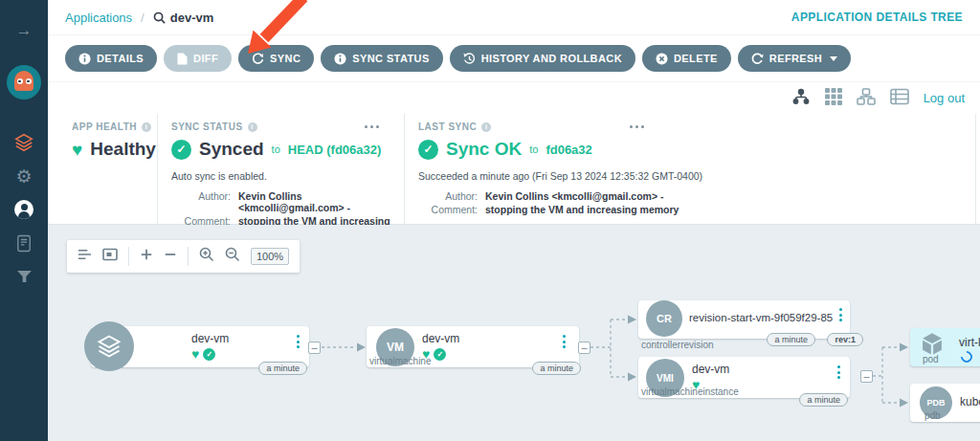 This screenshot has height=441, width=980. I want to click on zoom-in-icon, so click(146, 256).